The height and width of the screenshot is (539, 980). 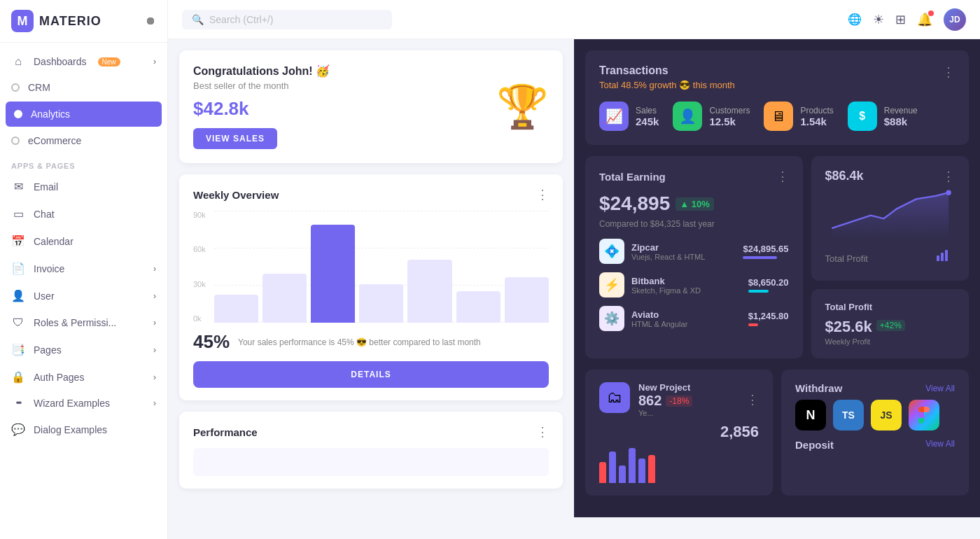 I want to click on bars-container, so click(x=382, y=267).